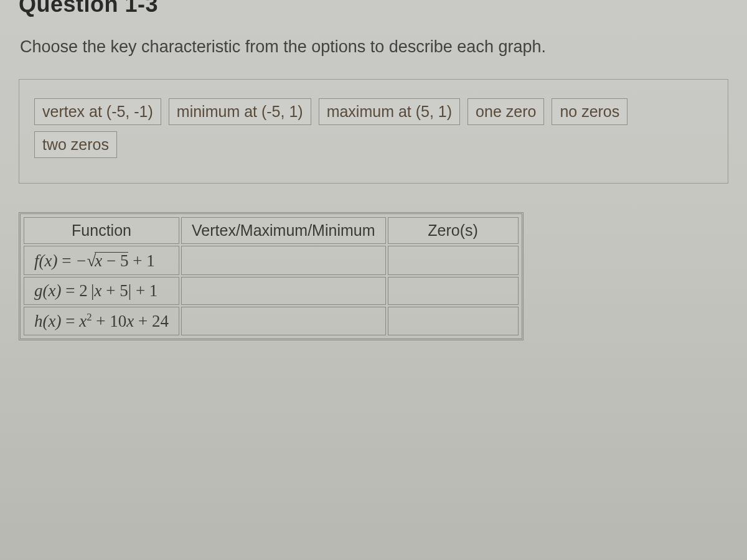 This screenshot has width=747, height=560. What do you see at coordinates (271, 230) in the screenshot?
I see `table-header-row: Function Vertex/Maximum/Minimum Zero(s)` at bounding box center [271, 230].